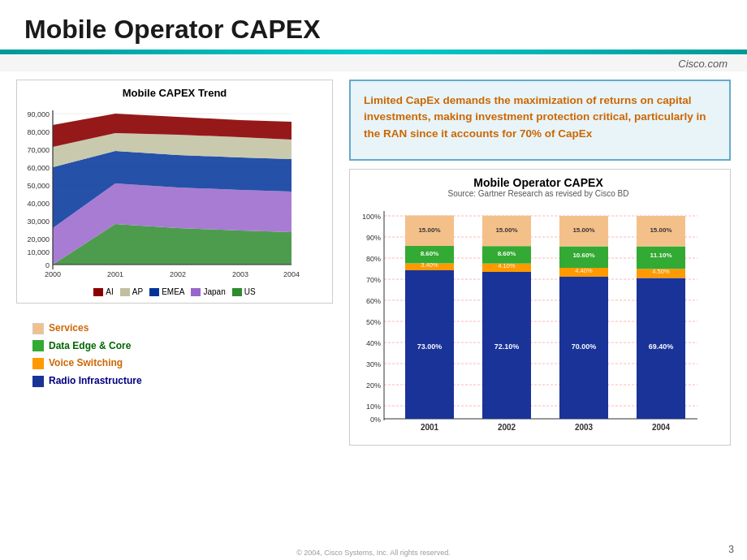  I want to click on svg-text: 20%, so click(374, 386).